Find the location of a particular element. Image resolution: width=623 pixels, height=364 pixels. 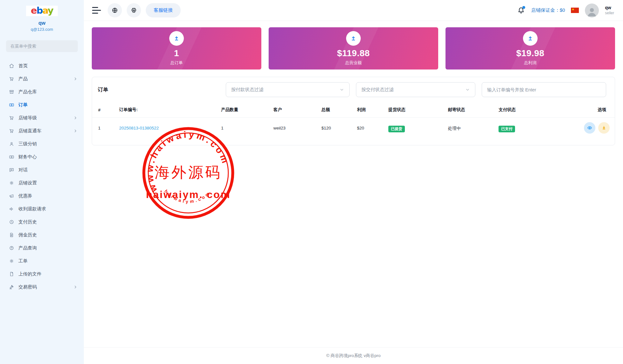

globe-icon is located at coordinates (115, 10).